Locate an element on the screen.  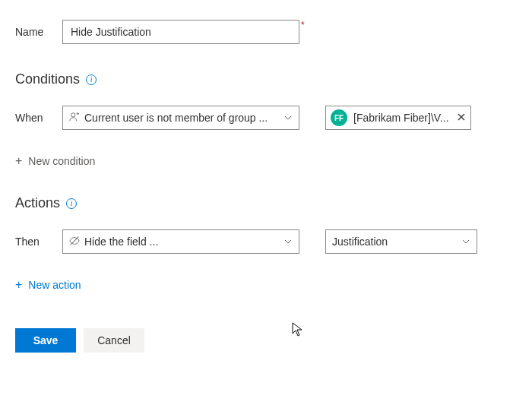
actions-header: Actions is located at coordinates (38, 204).